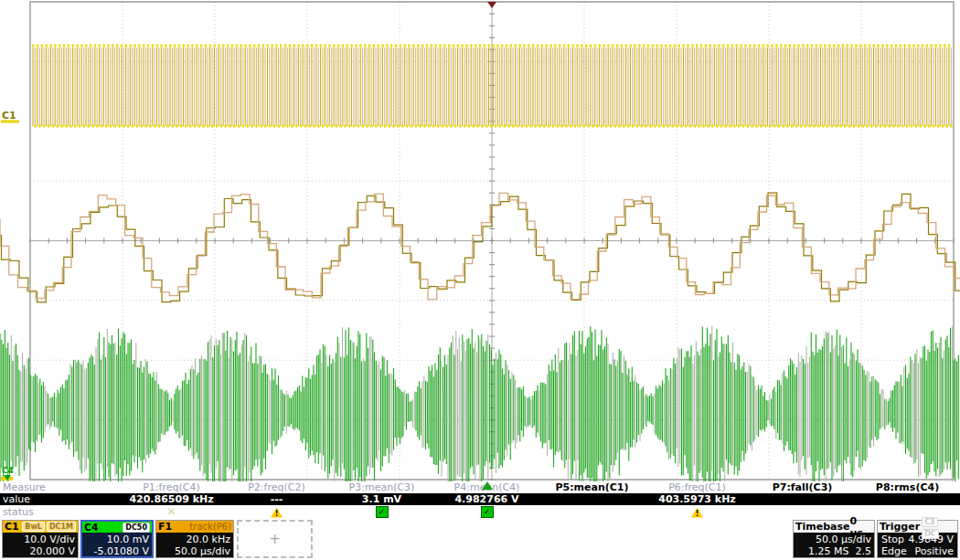 This screenshot has height=560, width=960. What do you see at coordinates (172, 499) in the screenshot?
I see `measure-p1-value: 420.86509 kHz` at bounding box center [172, 499].